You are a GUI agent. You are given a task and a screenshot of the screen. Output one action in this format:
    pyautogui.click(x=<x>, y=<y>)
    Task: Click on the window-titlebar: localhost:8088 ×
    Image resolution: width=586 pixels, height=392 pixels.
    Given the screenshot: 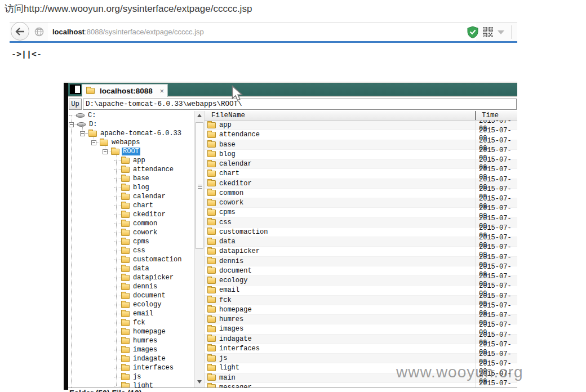 What is the action you would take?
    pyautogui.click(x=293, y=90)
    